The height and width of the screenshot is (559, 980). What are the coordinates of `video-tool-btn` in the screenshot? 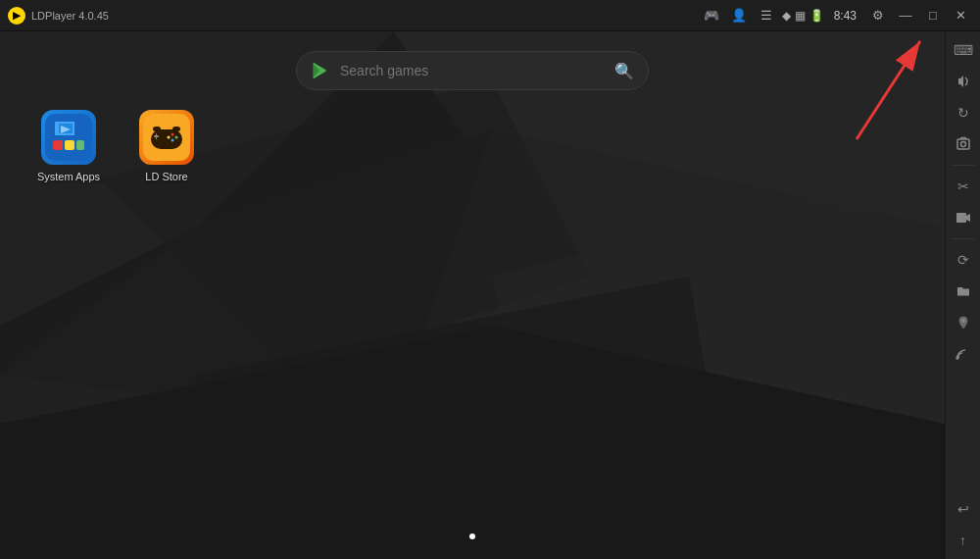 It's located at (963, 218).